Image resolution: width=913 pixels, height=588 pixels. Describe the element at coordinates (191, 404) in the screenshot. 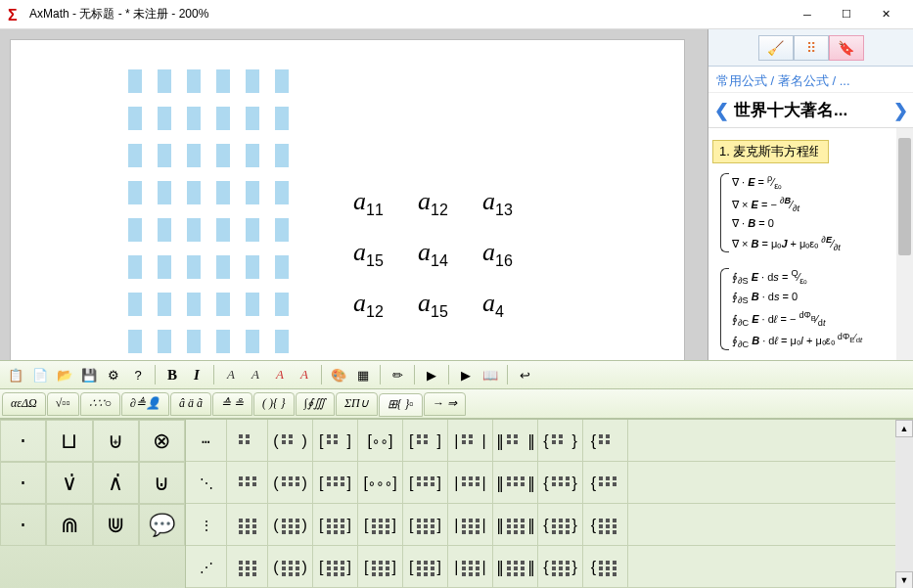

I see `tab-4: â ä ã` at that location.